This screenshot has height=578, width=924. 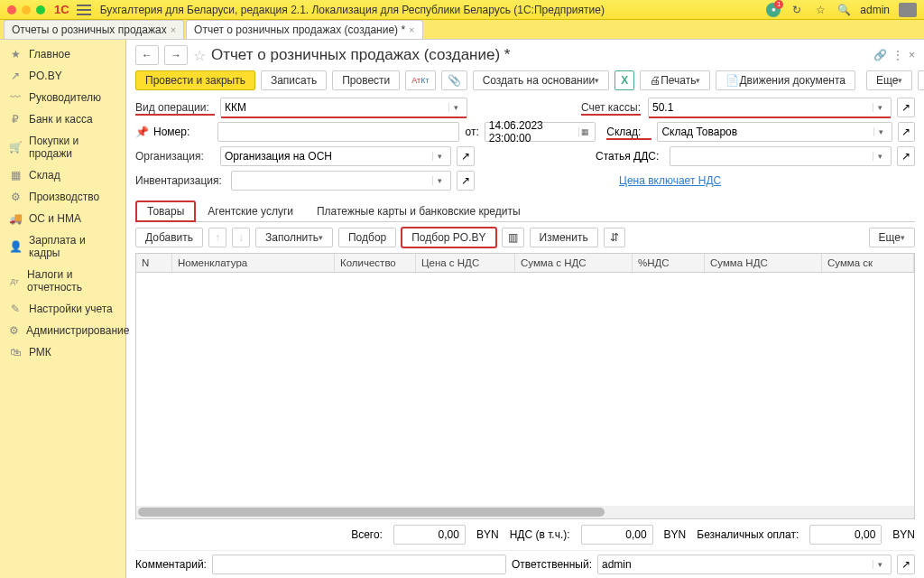 What do you see at coordinates (820, 10) in the screenshot?
I see `favorites-icon: ☆` at bounding box center [820, 10].